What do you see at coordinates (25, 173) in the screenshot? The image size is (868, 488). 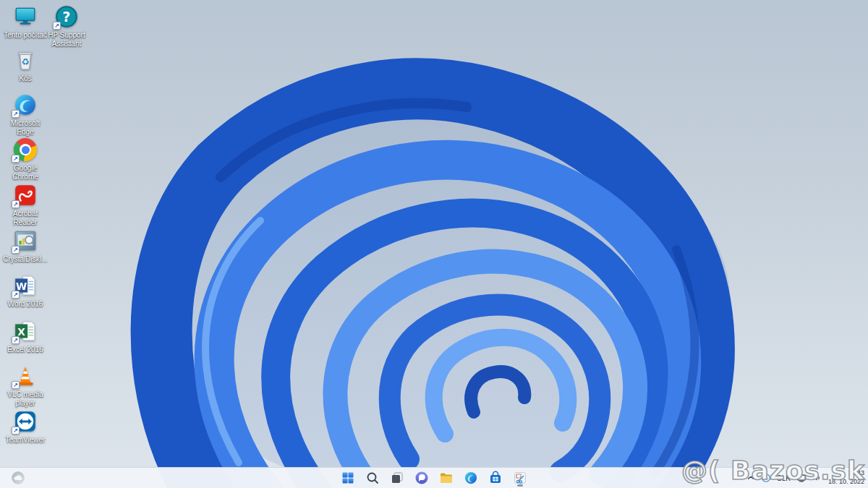 I see `desktop-icon-label: Google Chrome` at bounding box center [25, 173].